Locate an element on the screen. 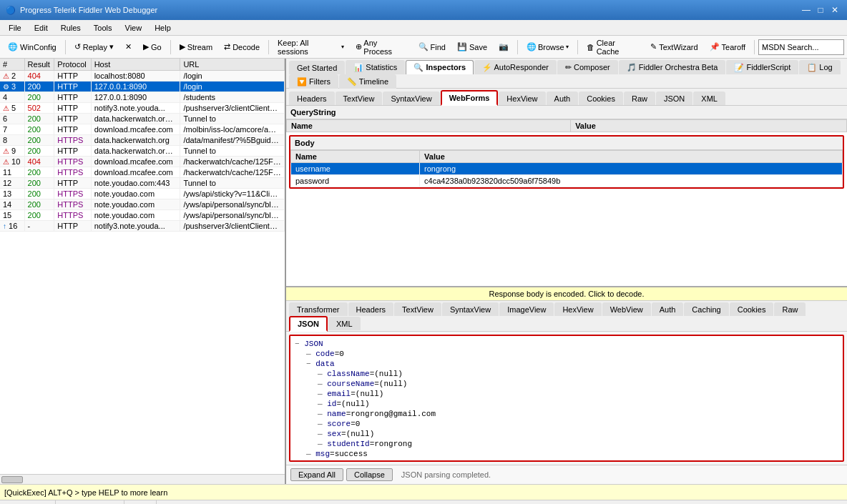  stream-button: ▶ Stream is located at coordinates (196, 47).